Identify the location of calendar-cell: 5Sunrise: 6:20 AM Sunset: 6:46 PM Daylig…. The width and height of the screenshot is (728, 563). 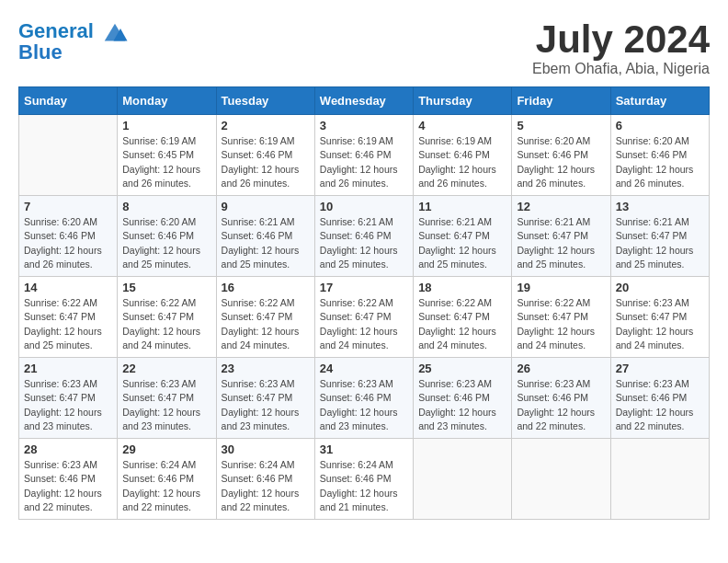
(561, 155).